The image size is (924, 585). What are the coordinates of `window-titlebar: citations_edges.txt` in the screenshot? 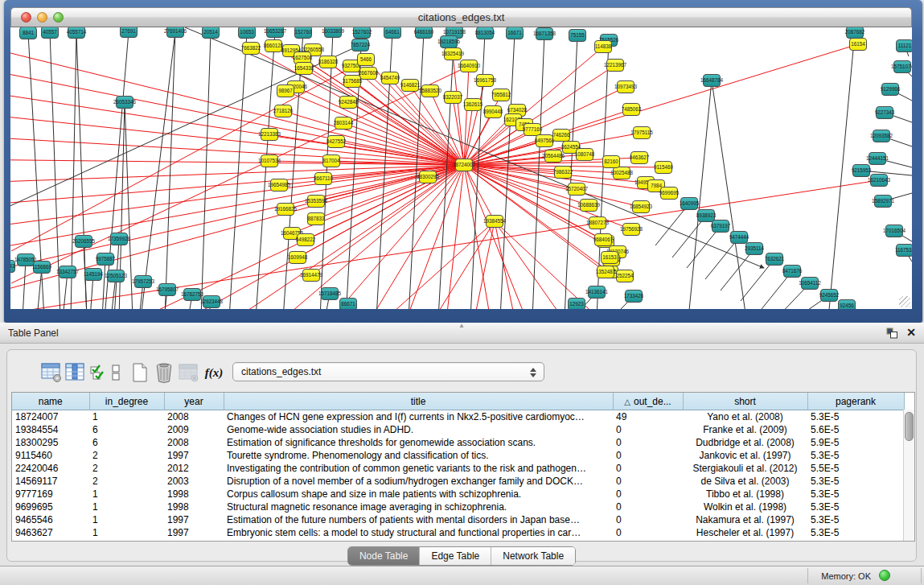 It's located at (462, 18).